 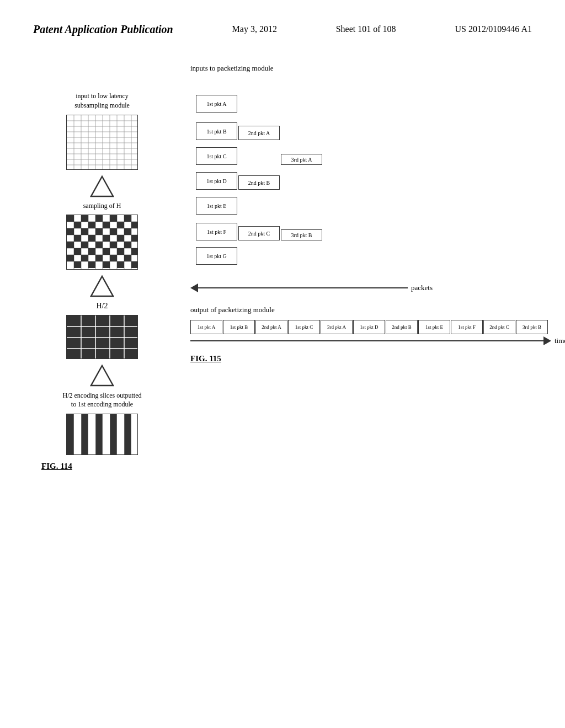 What do you see at coordinates (366, 28) in the screenshot?
I see `sheet-info: Sheet 101 of 108` at bounding box center [366, 28].